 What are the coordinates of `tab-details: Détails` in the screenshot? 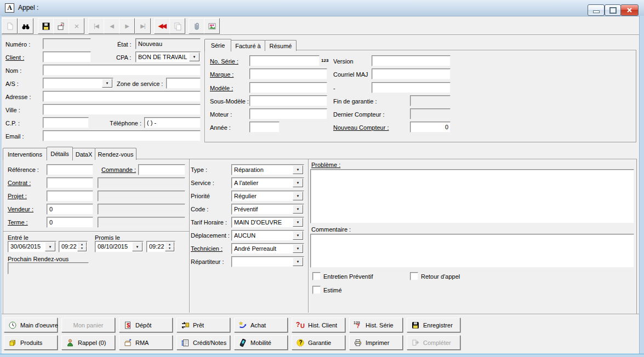 It's located at (60, 153).